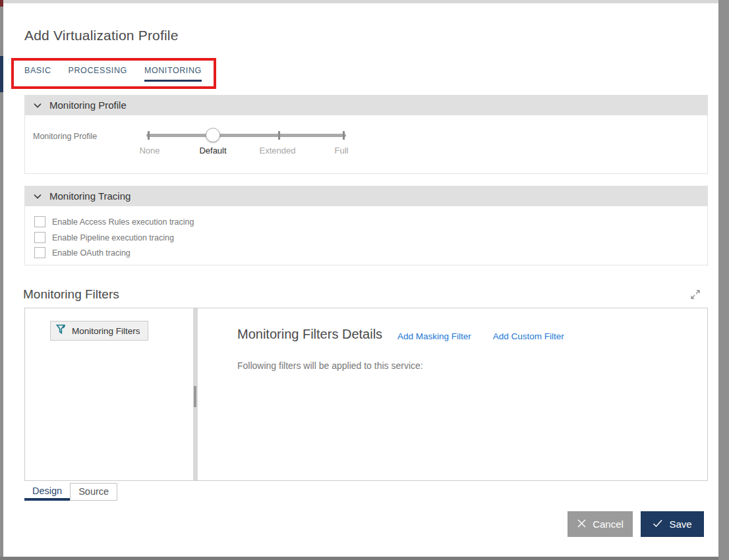 The height and width of the screenshot is (560, 729). I want to click on slider-track, so click(247, 136).